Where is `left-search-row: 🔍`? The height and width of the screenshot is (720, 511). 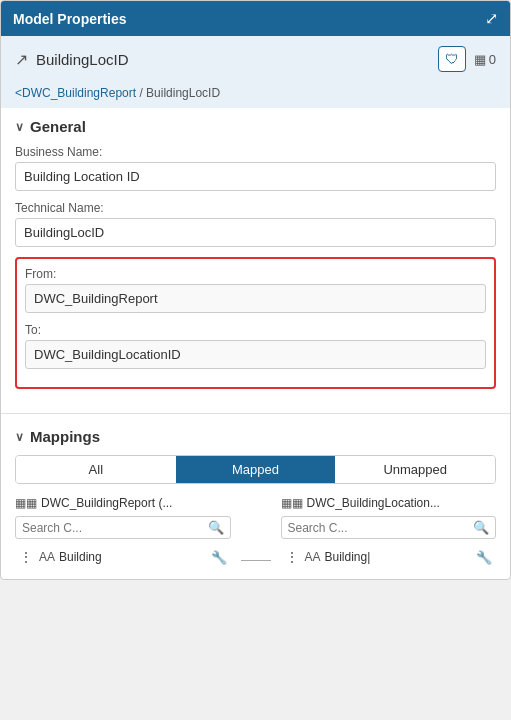 left-search-row: 🔍 is located at coordinates (123, 528).